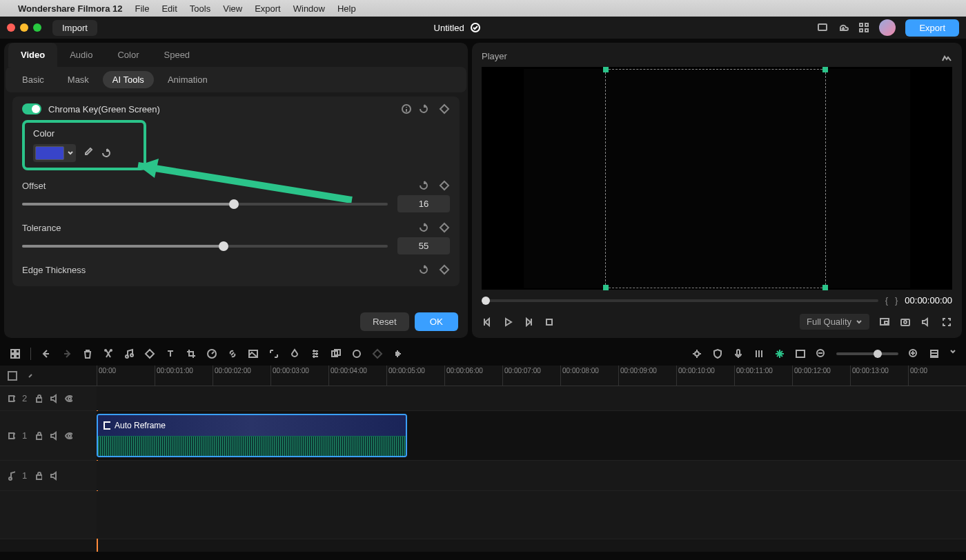  Describe the element at coordinates (822, 28) in the screenshot. I see `display-icon` at that location.